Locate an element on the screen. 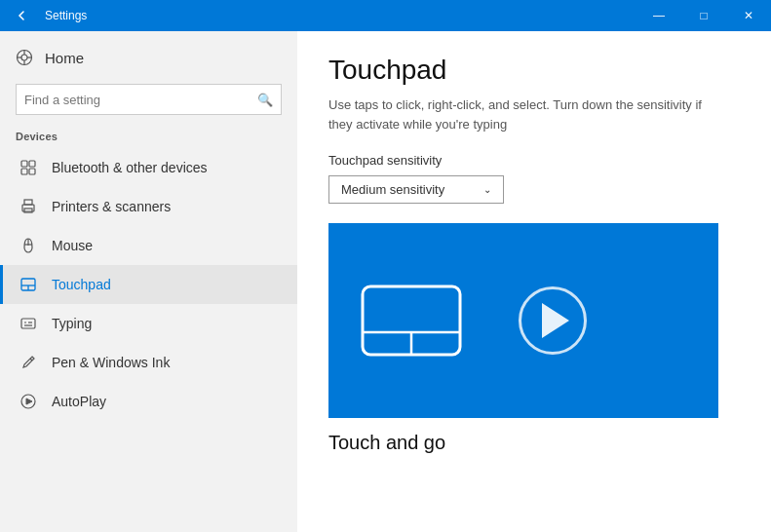  sensitivity-value: Medium sensitivity is located at coordinates (393, 189).